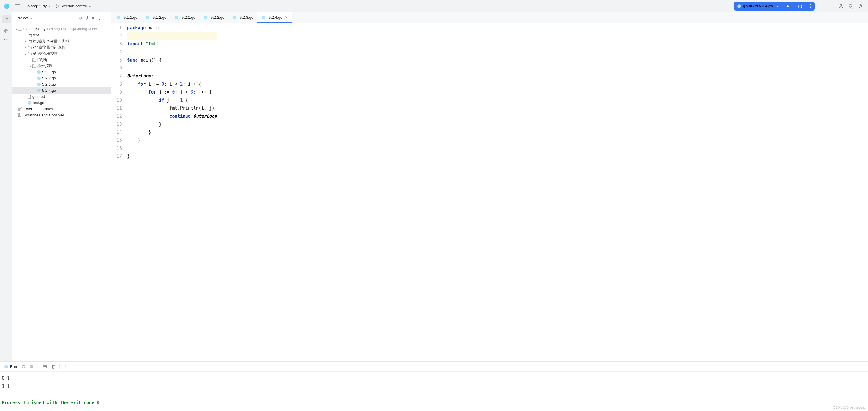  What do you see at coordinates (6, 39) in the screenshot?
I see `more-tools-button` at bounding box center [6, 39].